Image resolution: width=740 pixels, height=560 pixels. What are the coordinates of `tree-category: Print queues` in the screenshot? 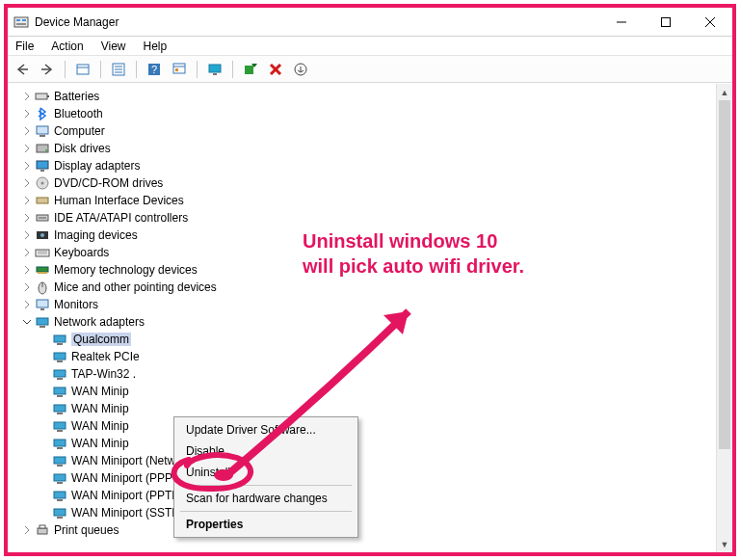 It's located at (377, 530).